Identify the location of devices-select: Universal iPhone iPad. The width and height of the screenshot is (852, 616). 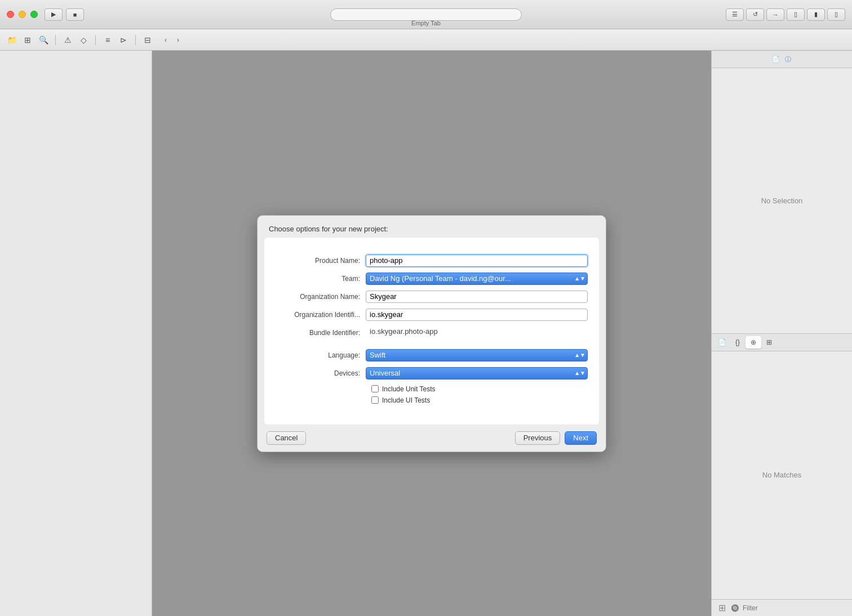
(477, 373).